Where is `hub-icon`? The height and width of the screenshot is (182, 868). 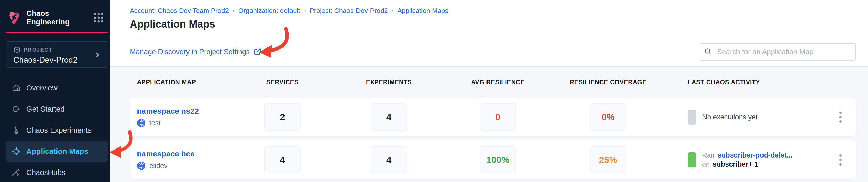
hub-icon is located at coordinates (16, 173).